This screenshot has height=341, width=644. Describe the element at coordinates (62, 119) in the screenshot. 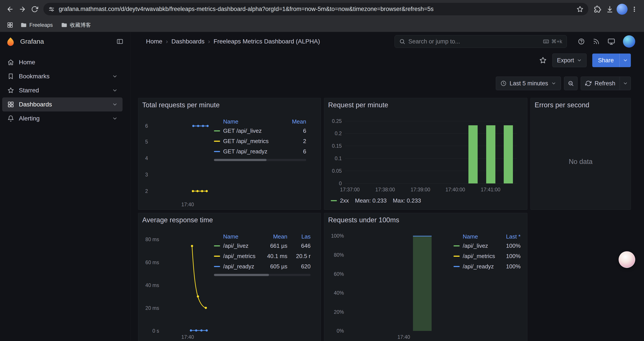

I see `sidebar-item-alerting: Alerting` at that location.